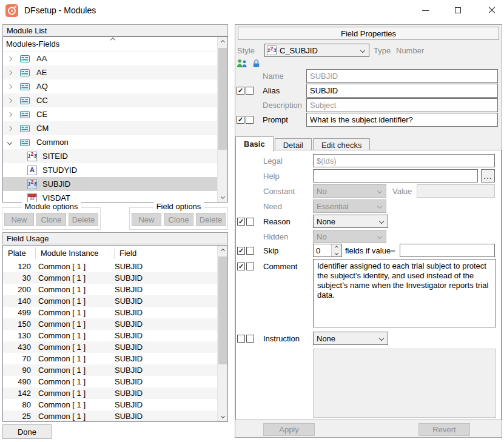 This screenshot has height=442, width=504. Describe the element at coordinates (75, 253) in the screenshot. I see `column-header-module-instance: Module Instance` at that location.